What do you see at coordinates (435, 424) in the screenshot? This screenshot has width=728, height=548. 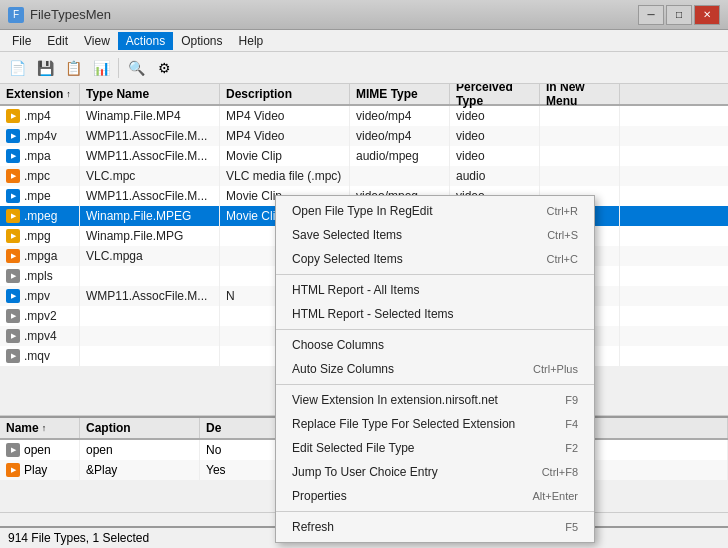 I see `ctx-menu-item: Replace File Type For Selected Extension…` at bounding box center [435, 424].